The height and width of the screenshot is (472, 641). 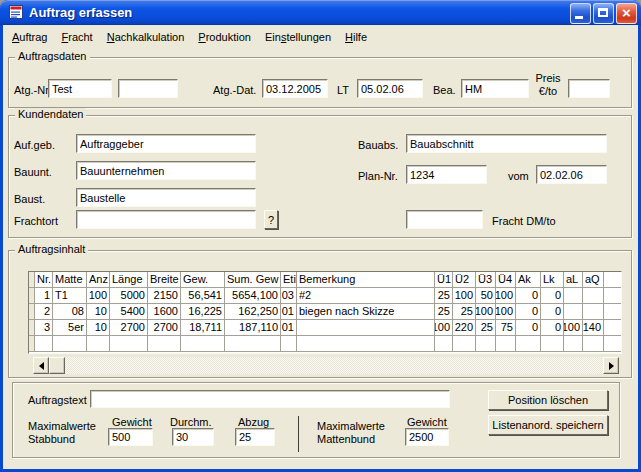 I want to click on menu-hilfe: Hilfe, so click(x=356, y=37).